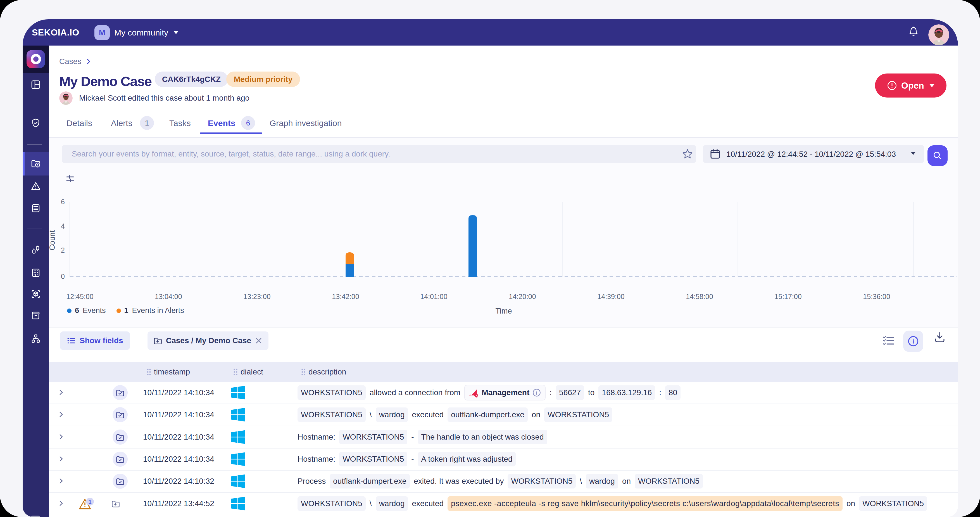  What do you see at coordinates (63, 250) in the screenshot?
I see `svg-text: 2` at bounding box center [63, 250].